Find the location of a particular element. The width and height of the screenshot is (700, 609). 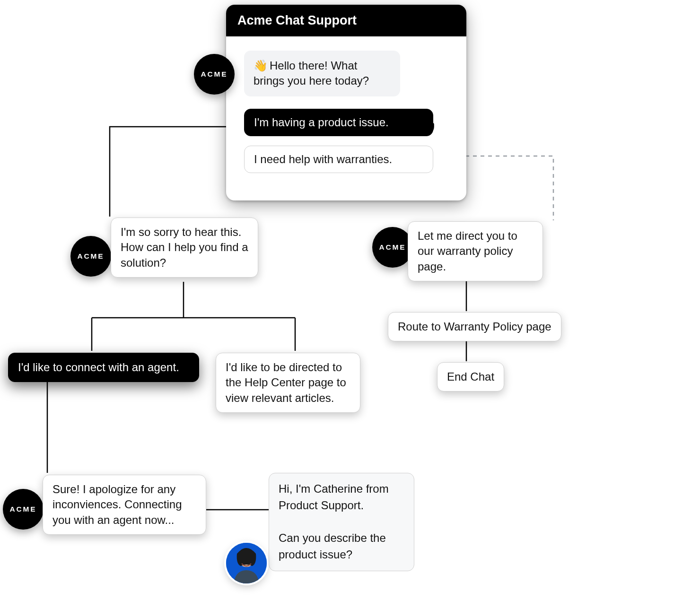

bot-reply-warranty: Let me direct you to our warranty policy… is located at coordinates (475, 252).